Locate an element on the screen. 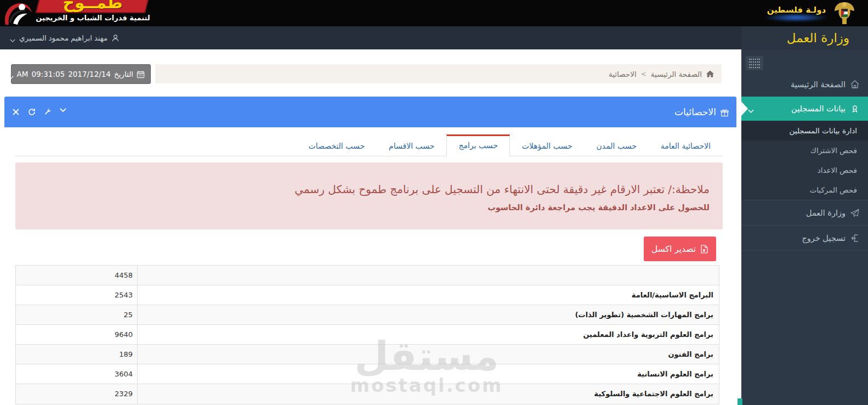 The width and height of the screenshot is (868, 405). tamooh-wordmark-text: طمــوح is located at coordinates (93, 6).